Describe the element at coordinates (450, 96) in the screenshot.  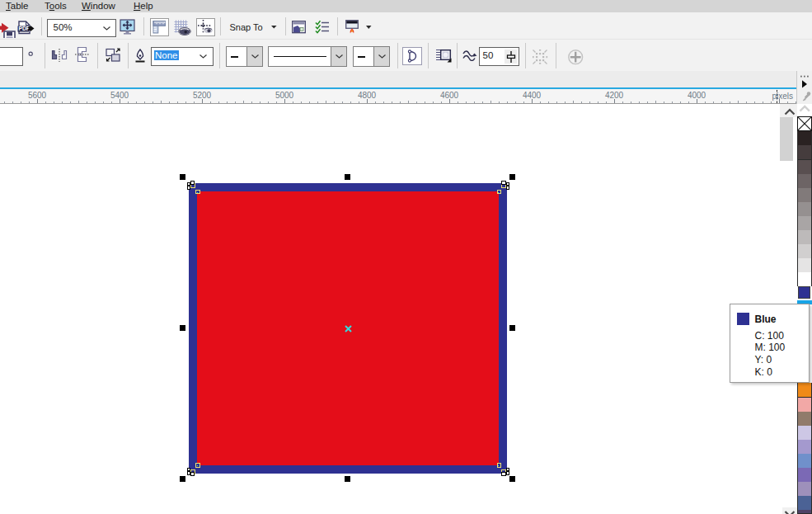
I see `svg-text: 4600` at that location.